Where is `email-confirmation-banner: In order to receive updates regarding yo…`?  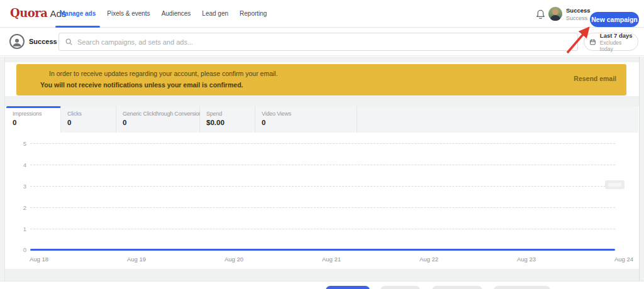 email-confirmation-banner: In order to receive updates regarding yo… is located at coordinates (321, 80).